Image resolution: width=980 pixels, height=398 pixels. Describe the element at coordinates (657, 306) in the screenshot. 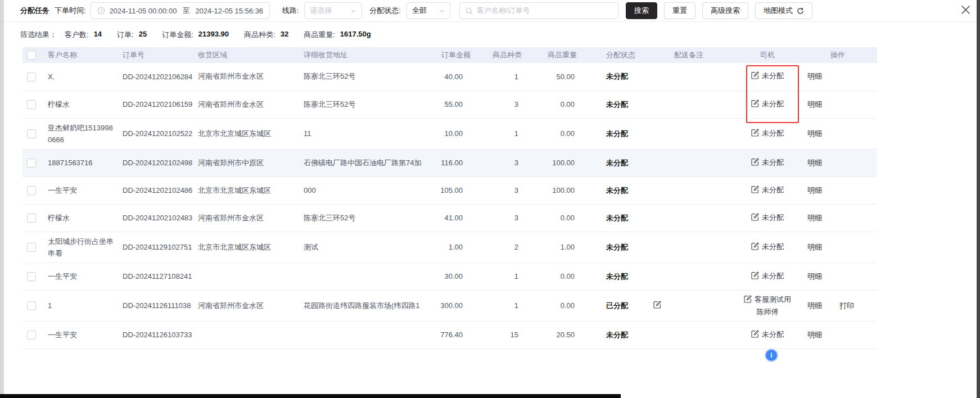

I see `note-edit-icon` at that location.